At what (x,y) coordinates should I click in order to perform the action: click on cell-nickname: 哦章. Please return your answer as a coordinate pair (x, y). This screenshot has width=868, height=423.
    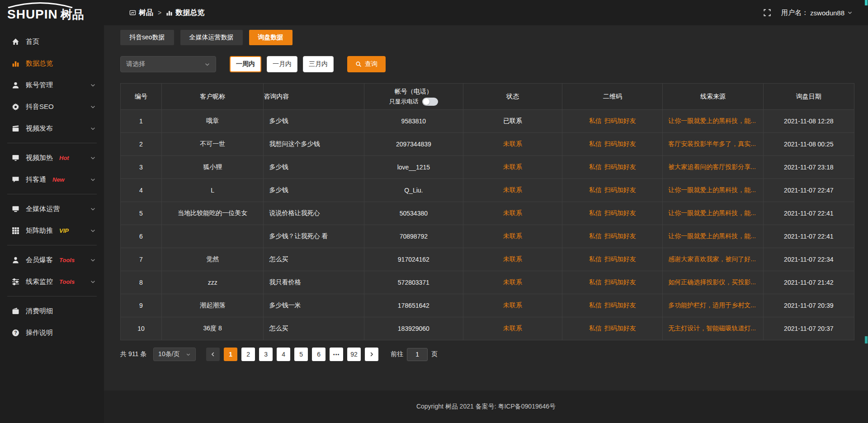
    Looking at the image, I should click on (212, 121).